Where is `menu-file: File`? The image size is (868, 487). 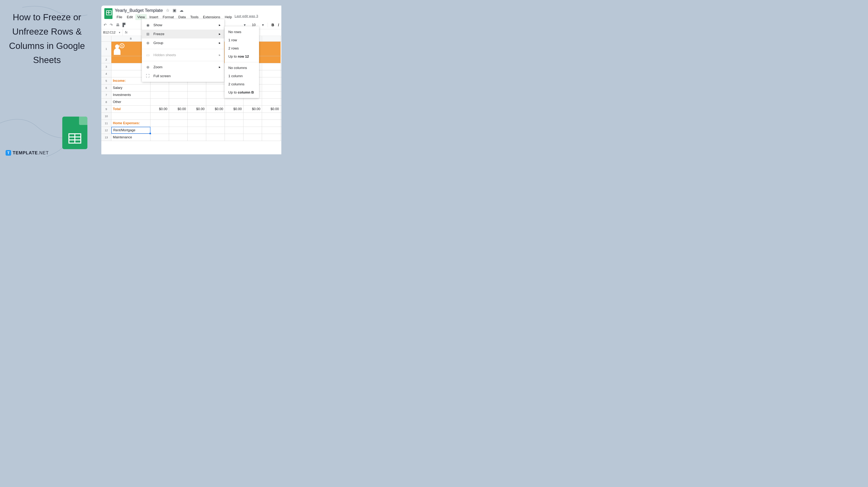 menu-file: File is located at coordinates (119, 17).